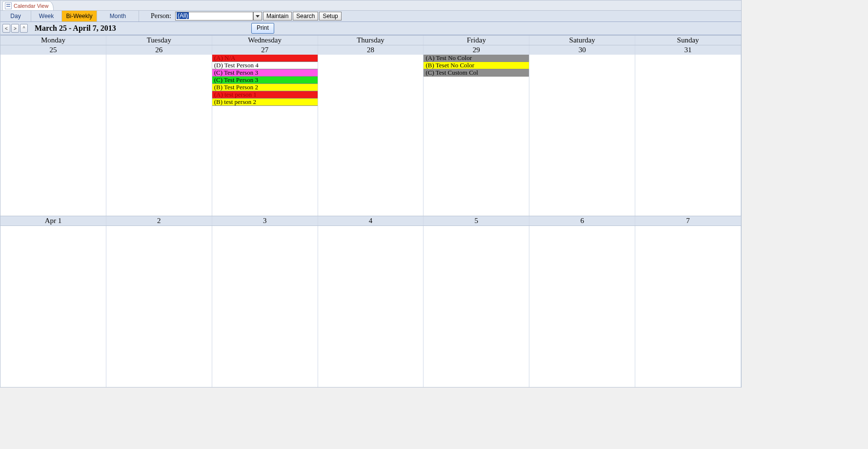  What do you see at coordinates (371, 50) in the screenshot?
I see `week1-date-row: 25 26 27 28 29 30 31` at bounding box center [371, 50].